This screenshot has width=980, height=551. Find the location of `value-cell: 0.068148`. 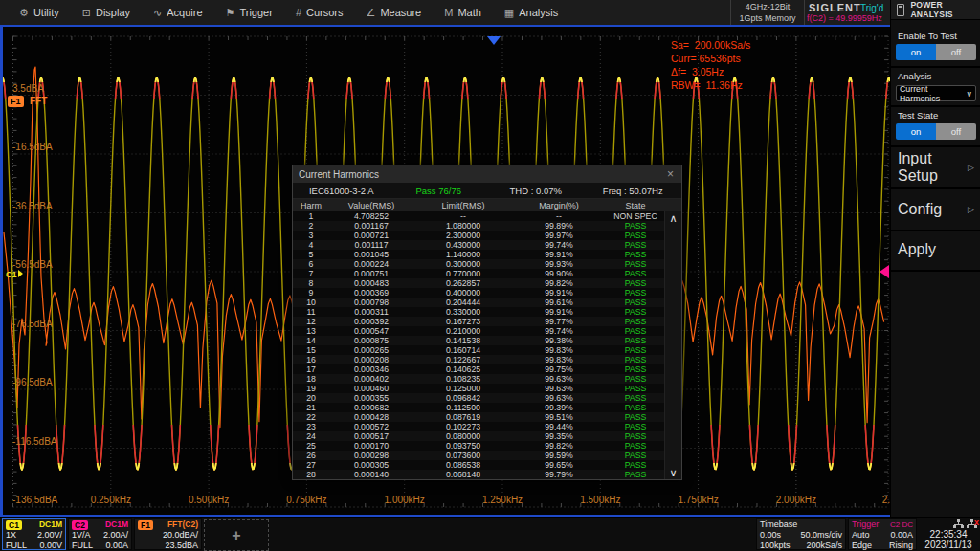

value-cell: 0.068148 is located at coordinates (463, 474).